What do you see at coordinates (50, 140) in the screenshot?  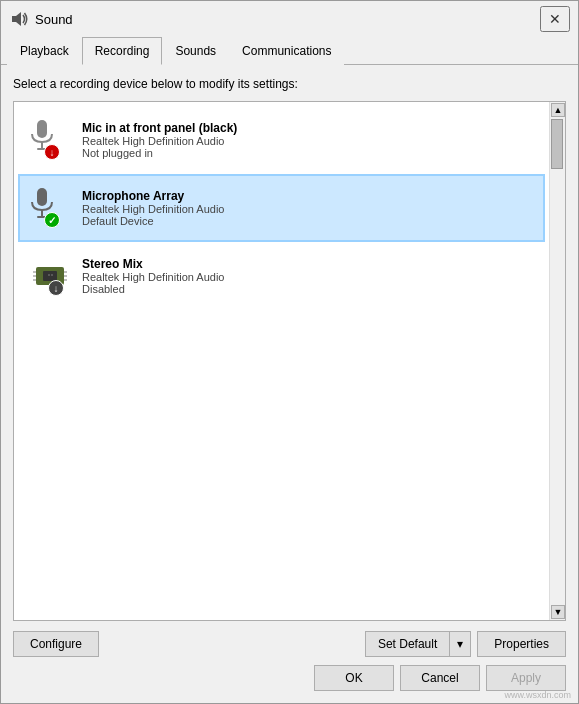 I see `device-icon-wrapper-mic-front: ↓` at bounding box center [50, 140].